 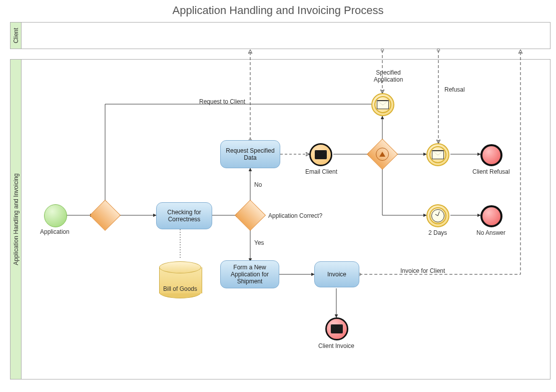 I want to click on end-event-client-invoice, so click(x=337, y=329).